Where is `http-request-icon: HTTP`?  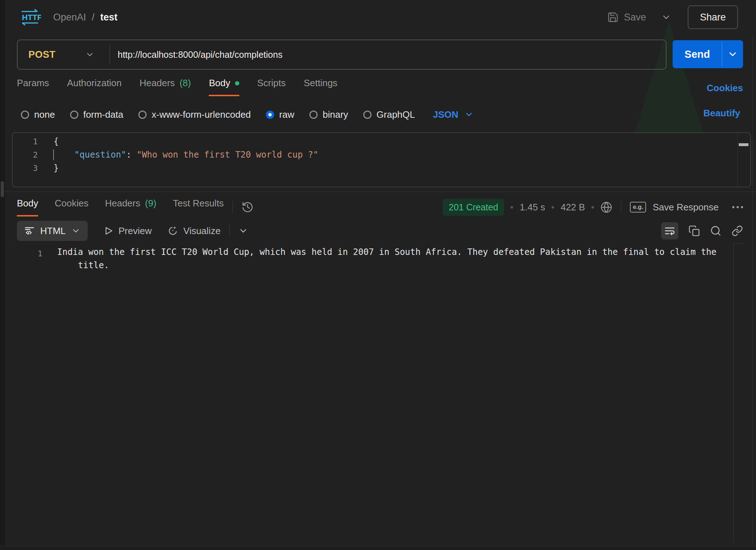
http-request-icon: HTTP is located at coordinates (30, 17).